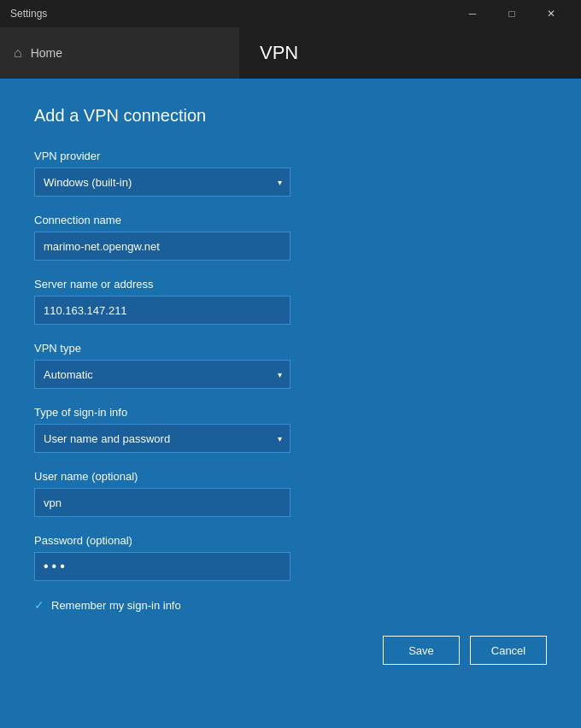 The height and width of the screenshot is (728, 581). What do you see at coordinates (290, 366) in the screenshot?
I see `vpn-type-group: VPN type Automatic ▾` at bounding box center [290, 366].